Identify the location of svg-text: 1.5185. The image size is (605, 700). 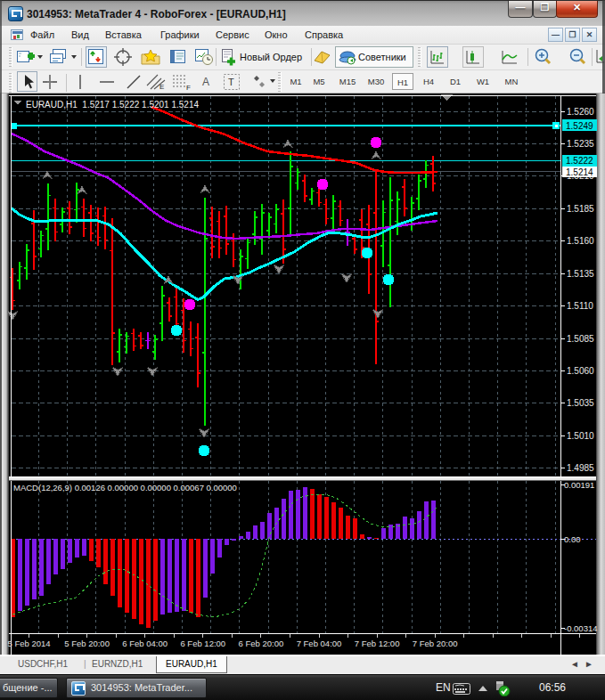
(581, 208).